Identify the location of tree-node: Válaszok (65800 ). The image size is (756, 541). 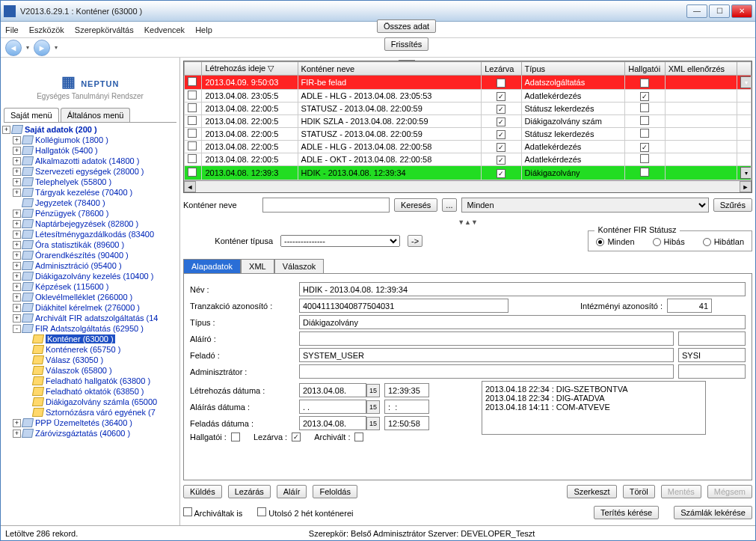
(90, 370).